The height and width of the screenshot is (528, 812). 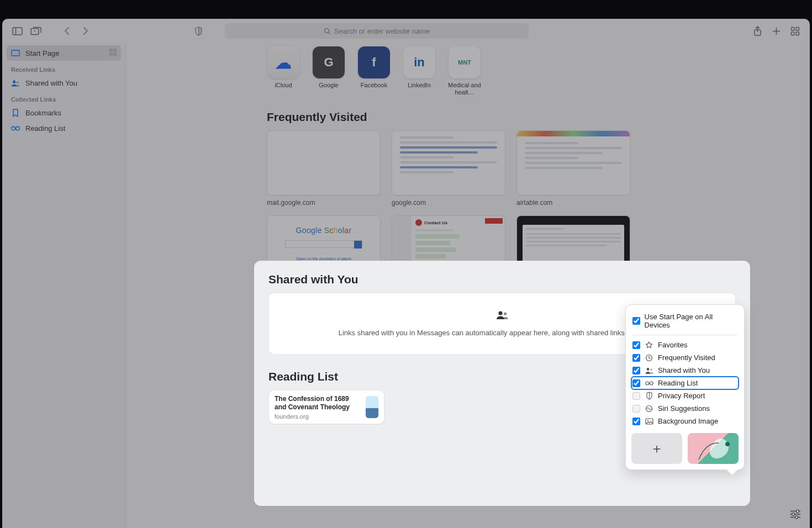 What do you see at coordinates (649, 421) in the screenshot?
I see `image-icon` at bounding box center [649, 421].